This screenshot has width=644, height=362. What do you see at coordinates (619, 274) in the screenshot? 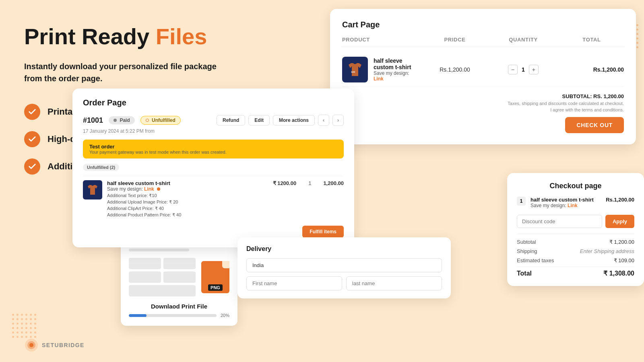
I see `grand-total-value: ₹ 1,308.00` at bounding box center [619, 274].